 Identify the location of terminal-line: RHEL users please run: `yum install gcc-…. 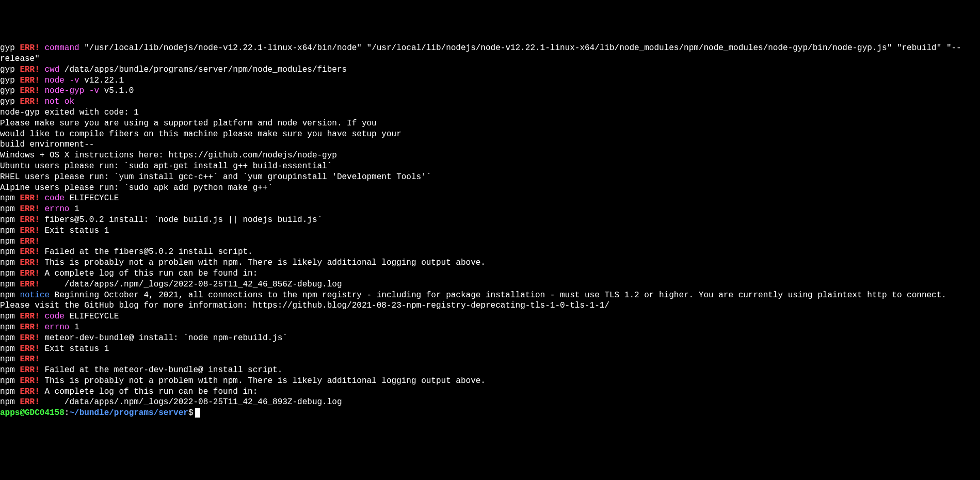
(490, 178).